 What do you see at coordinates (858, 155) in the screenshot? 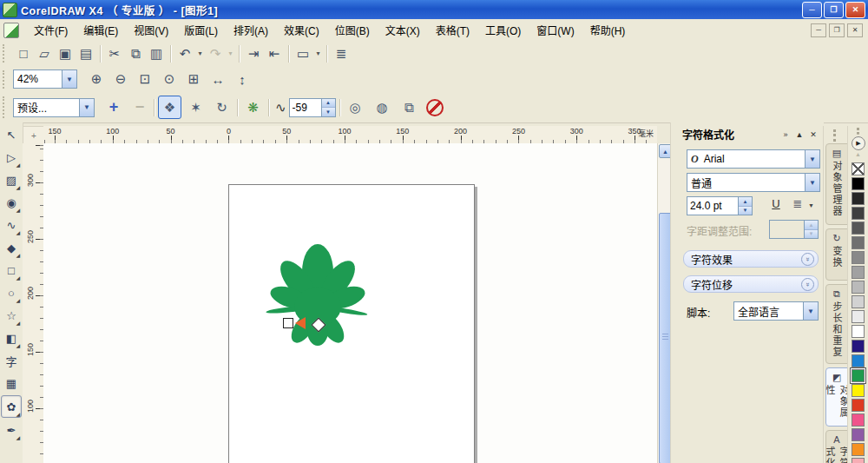
I see `palette-scroll-up-icon: ▲` at bounding box center [858, 155].